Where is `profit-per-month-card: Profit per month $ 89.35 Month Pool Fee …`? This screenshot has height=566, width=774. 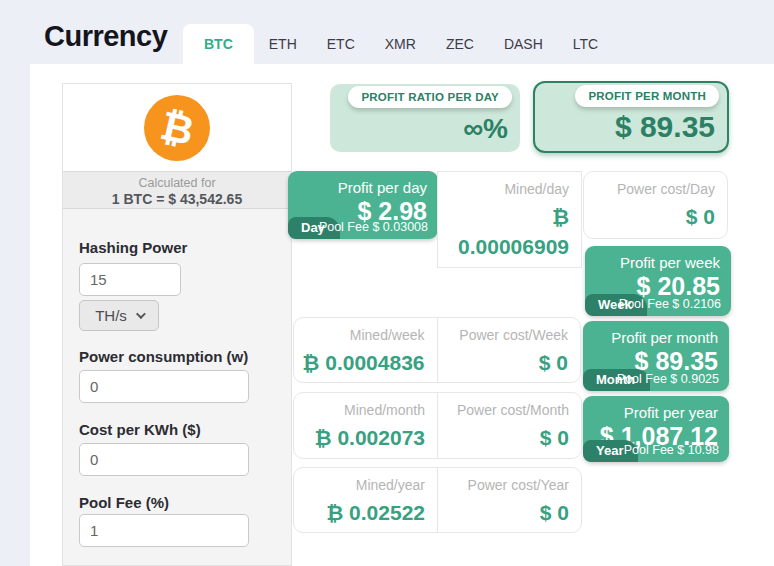 profit-per-month-card: Profit per month $ 89.35 Month Pool Fee … is located at coordinates (656, 356).